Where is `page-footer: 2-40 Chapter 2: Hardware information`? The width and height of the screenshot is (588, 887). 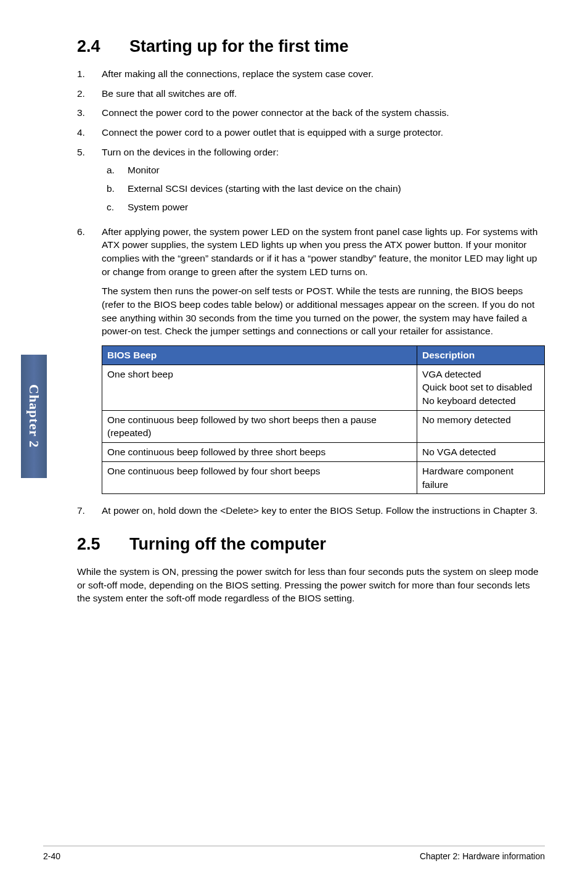 page-footer: 2-40 Chapter 2: Hardware information is located at coordinates (294, 854).